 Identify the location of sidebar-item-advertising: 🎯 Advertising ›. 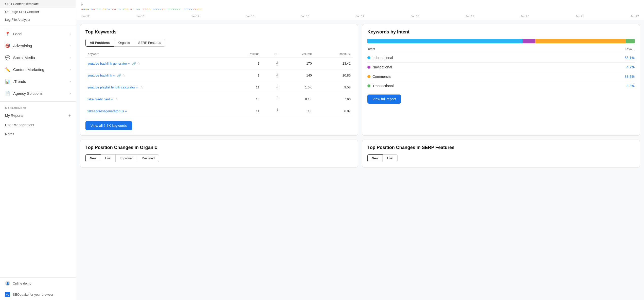
(38, 46).